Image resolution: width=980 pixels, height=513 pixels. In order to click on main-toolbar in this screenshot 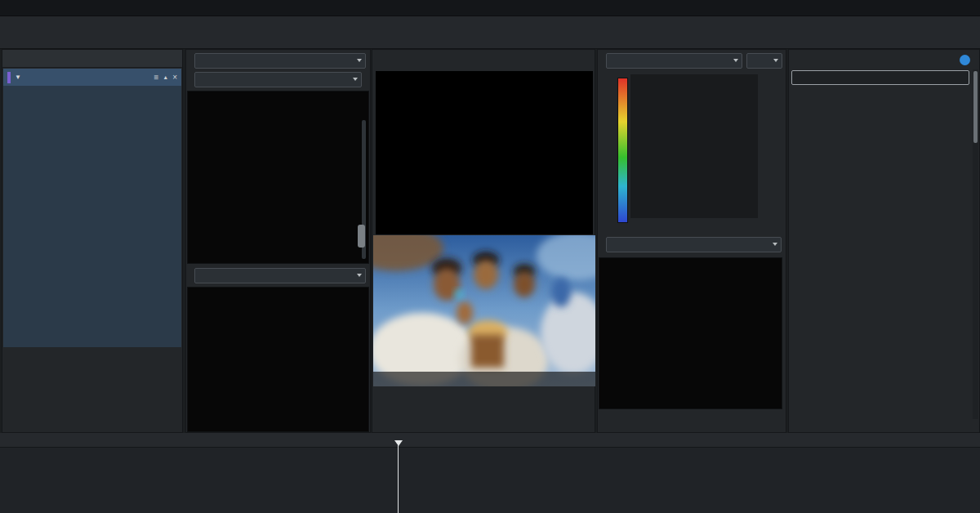, I will do `click(490, 33)`.